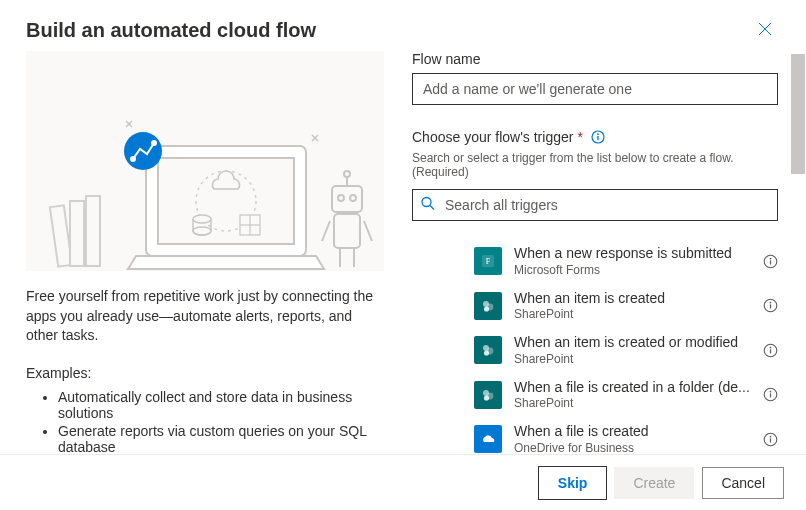  What do you see at coordinates (632, 432) in the screenshot?
I see `trigger-title: When a file is created` at bounding box center [632, 432].